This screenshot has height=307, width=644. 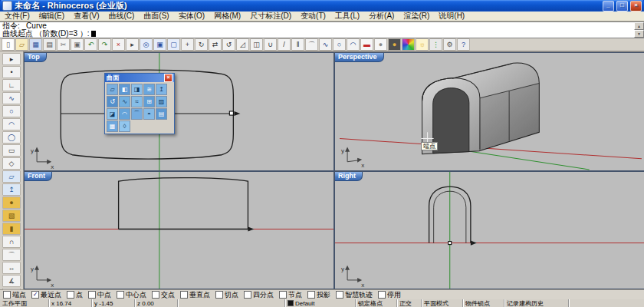 What do you see at coordinates (291, 295) in the screenshot?
I see `osnap-knot: 节点` at bounding box center [291, 295].